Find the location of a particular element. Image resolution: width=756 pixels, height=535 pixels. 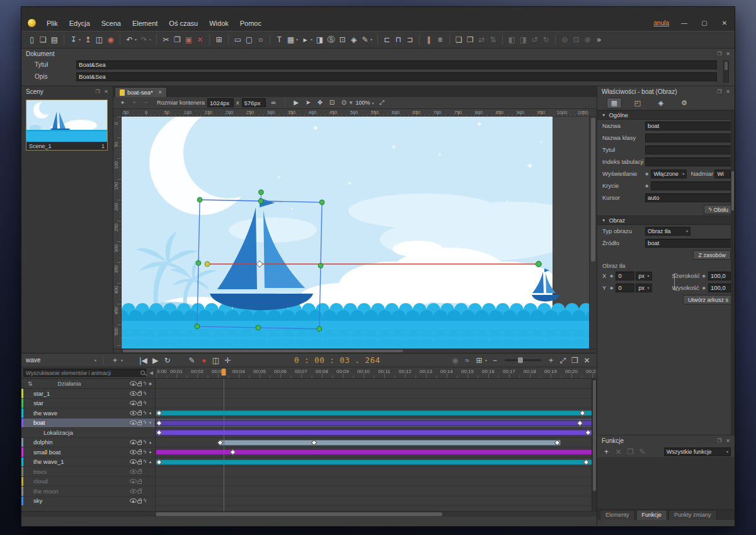

timeline-track-cloud is located at coordinates (374, 482).